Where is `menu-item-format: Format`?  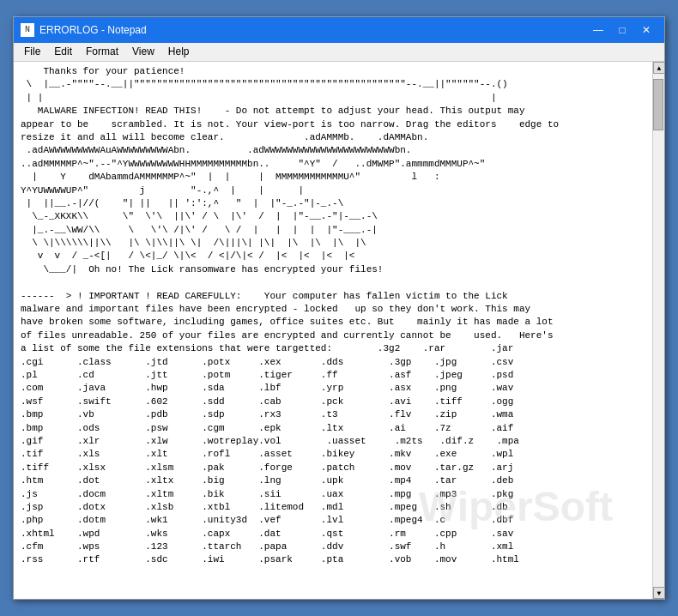 menu-item-format: Format is located at coordinates (102, 51).